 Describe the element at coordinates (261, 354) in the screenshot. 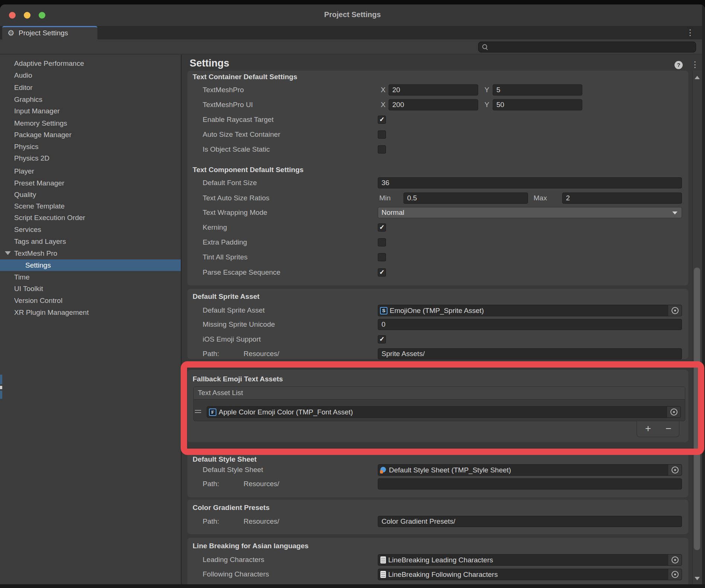

I see `path-prefix: Resources/` at that location.